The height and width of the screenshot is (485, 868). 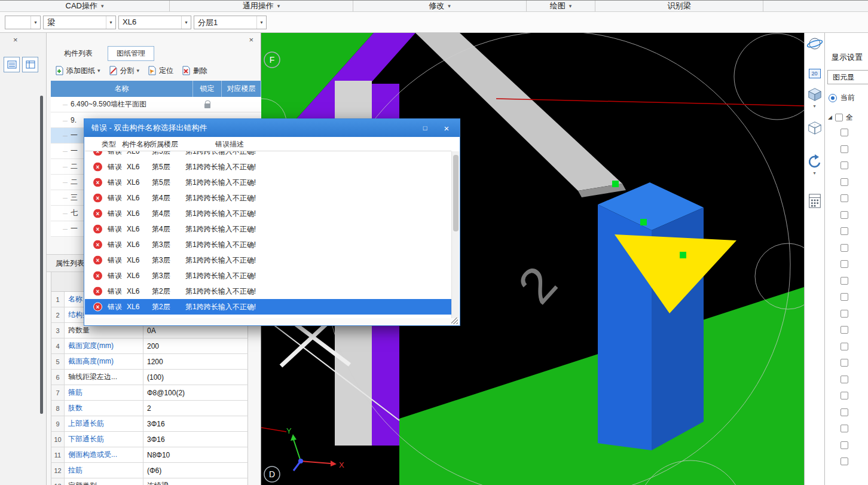 What do you see at coordinates (122, 104) in the screenshot?
I see `drawing-name: 6.490~9.590墙柱平面图` at bounding box center [122, 104].